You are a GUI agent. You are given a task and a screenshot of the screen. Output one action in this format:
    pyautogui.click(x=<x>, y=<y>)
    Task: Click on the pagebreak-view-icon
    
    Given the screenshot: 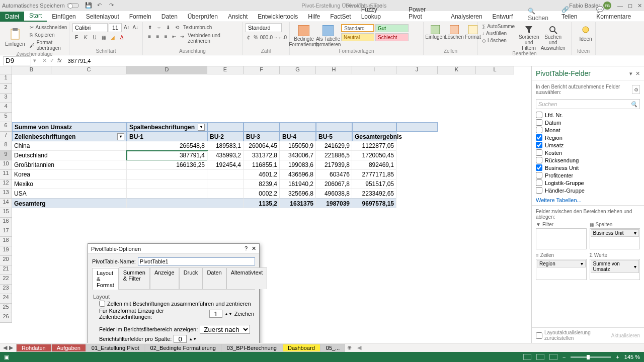 What is the action you would take?
    pyautogui.click(x=553, y=357)
    